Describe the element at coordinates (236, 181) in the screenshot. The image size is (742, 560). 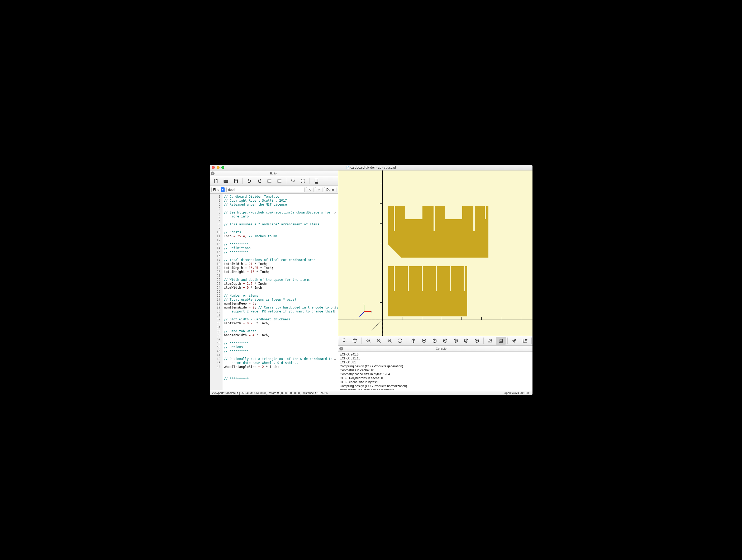
I see `save-file-button` at that location.